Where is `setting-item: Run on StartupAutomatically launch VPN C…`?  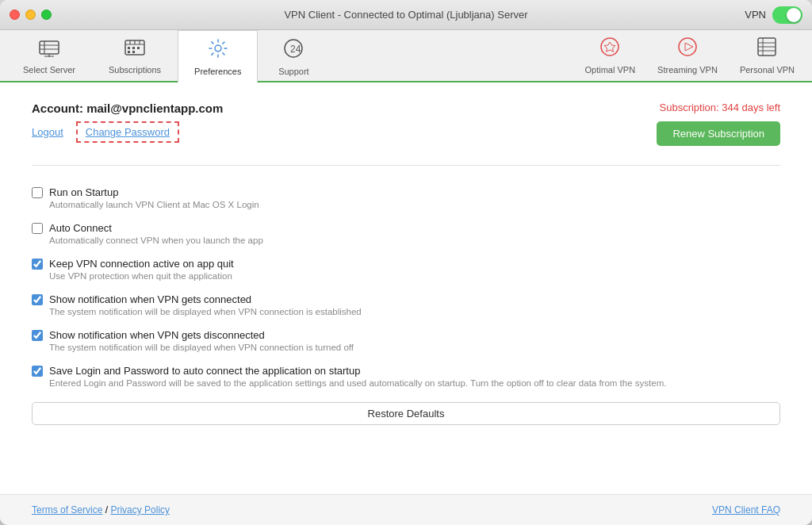
setting-item: Run on StartupAutomatically launch VPN C… is located at coordinates (406, 197).